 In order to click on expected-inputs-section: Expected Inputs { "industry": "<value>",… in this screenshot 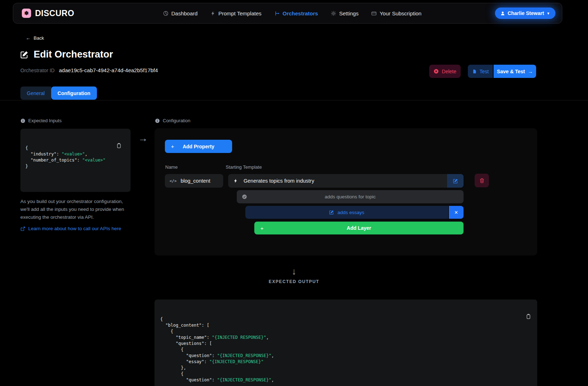, I will do `click(75, 174)`.